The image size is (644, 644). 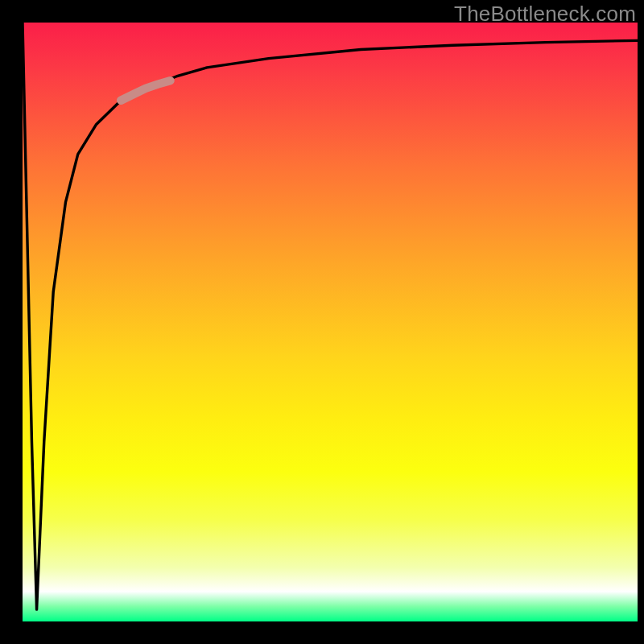 I want to click on highlight-segment, so click(x=145, y=90).